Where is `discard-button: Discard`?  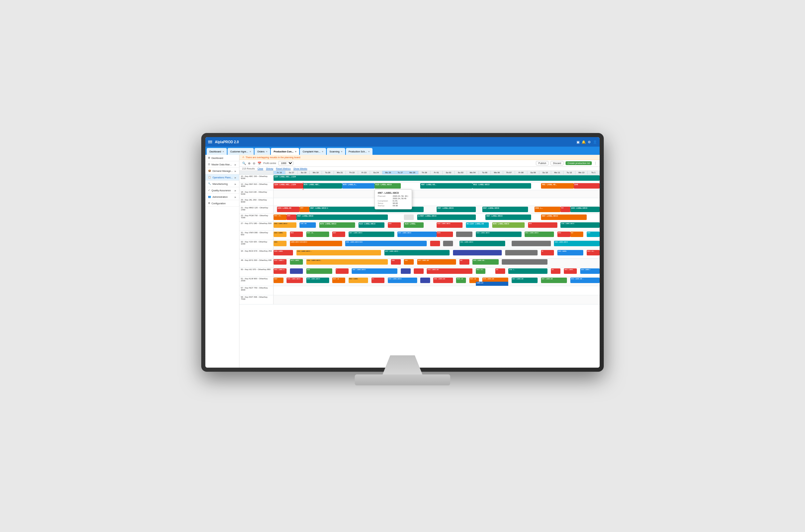
discard-button: Discard is located at coordinates (557, 163).